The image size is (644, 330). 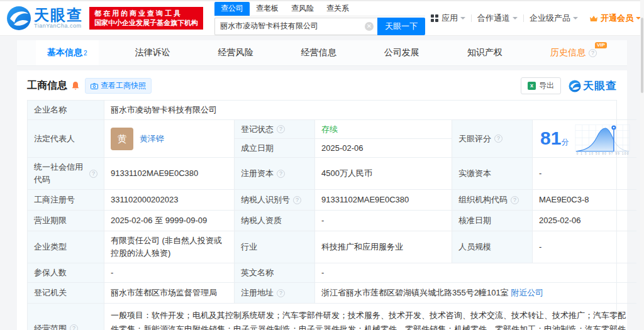 What do you see at coordinates (642, 55) in the screenshot?
I see `scrollbar-thumb` at bounding box center [642, 55].